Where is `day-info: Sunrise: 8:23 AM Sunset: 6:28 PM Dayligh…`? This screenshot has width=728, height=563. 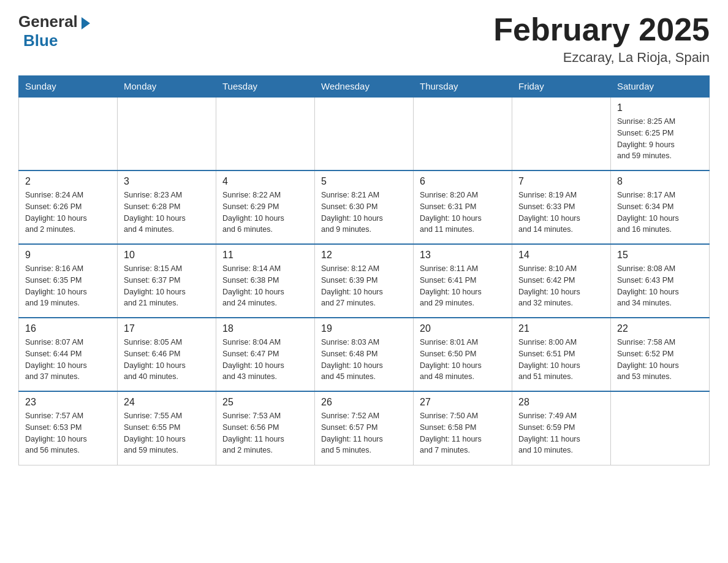 day-info: Sunrise: 8:23 AM Sunset: 6:28 PM Dayligh… is located at coordinates (167, 212).